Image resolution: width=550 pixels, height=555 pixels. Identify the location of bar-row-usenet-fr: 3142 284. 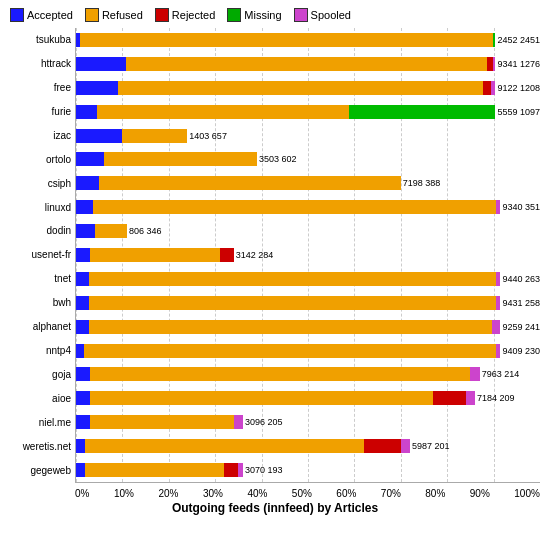
(308, 255).